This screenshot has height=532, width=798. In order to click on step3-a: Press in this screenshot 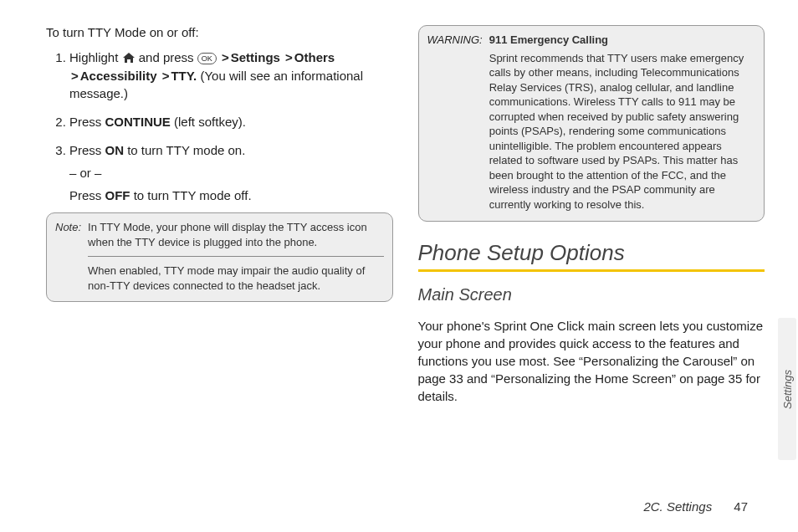, I will do `click(87, 151)`.